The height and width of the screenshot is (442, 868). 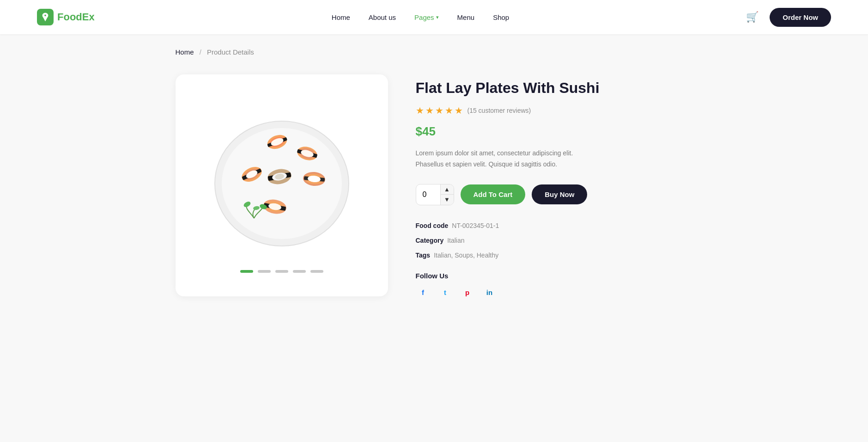 What do you see at coordinates (435, 195) in the screenshot?
I see `quantity-box: ▲ ▼` at bounding box center [435, 195].